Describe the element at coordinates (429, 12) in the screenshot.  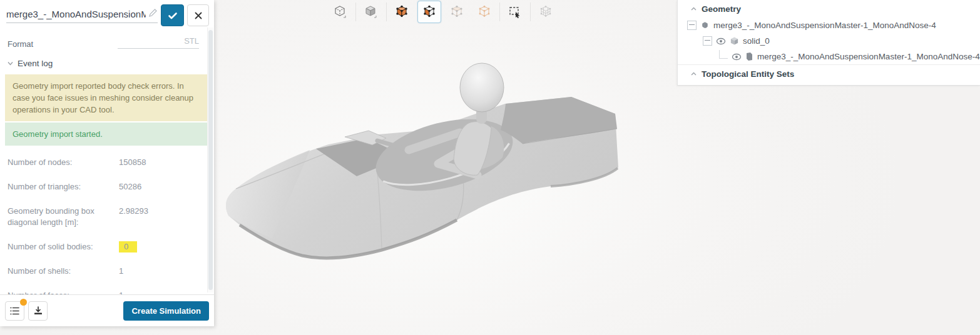
I see `volume-select-active-icon` at that location.